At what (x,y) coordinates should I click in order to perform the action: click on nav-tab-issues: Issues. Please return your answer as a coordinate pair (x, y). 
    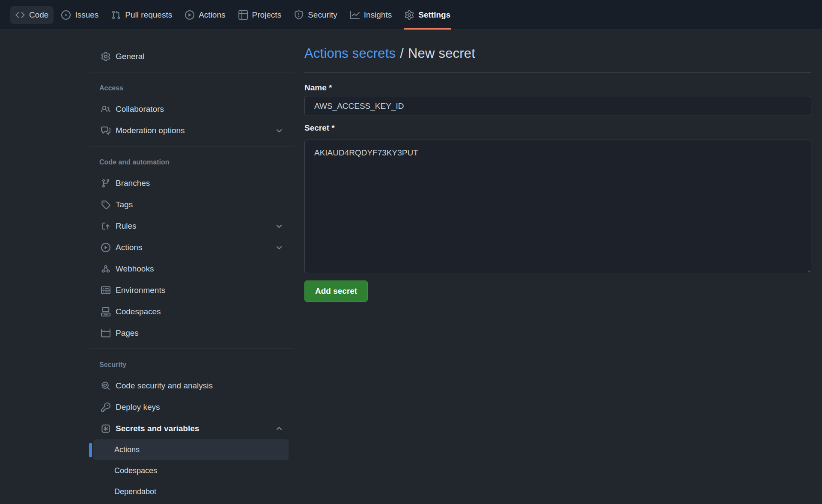
    Looking at the image, I should click on (80, 15).